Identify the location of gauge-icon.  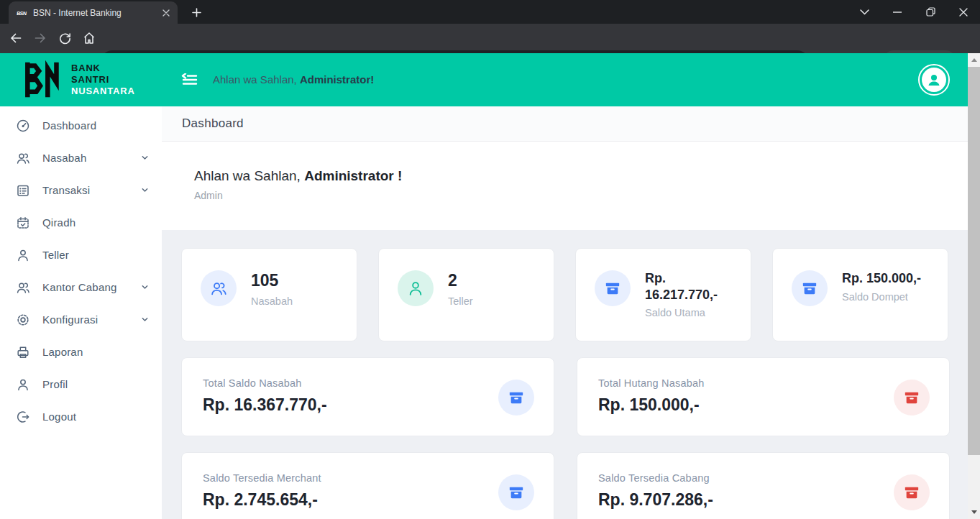
(23, 126).